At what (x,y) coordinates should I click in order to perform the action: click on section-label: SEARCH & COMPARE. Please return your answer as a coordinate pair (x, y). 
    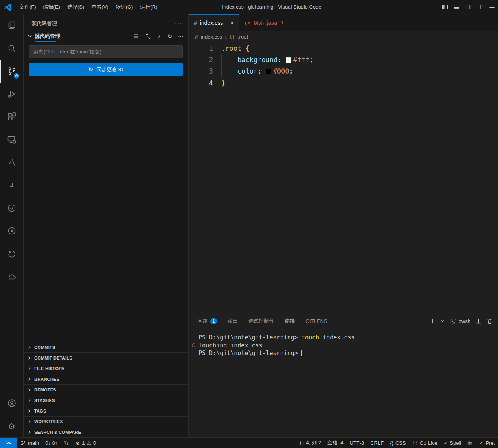
    Looking at the image, I should click on (57, 432).